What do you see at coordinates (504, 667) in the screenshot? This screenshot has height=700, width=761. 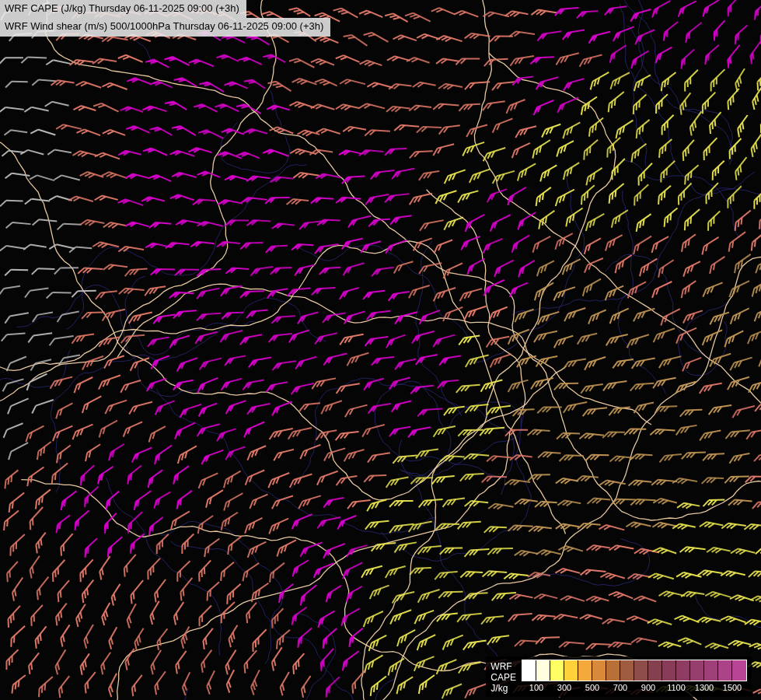 I see `legend-title-model: WRF` at bounding box center [504, 667].